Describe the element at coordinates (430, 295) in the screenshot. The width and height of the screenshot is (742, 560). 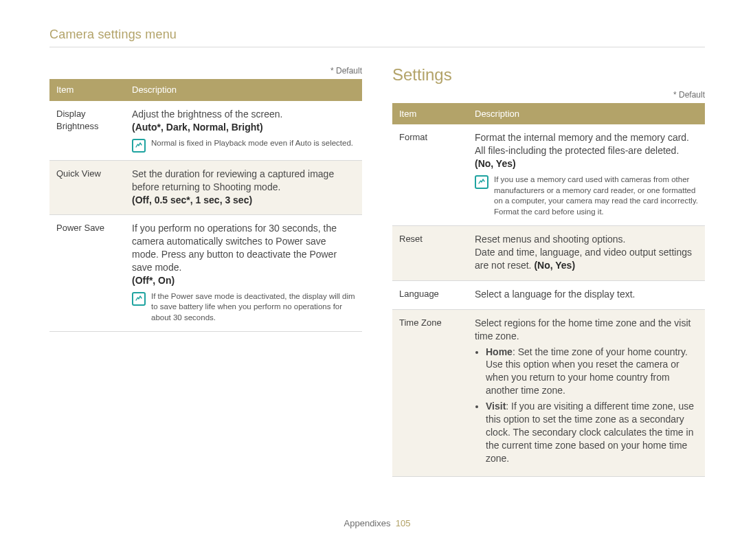
I see `row-item: Language` at that location.